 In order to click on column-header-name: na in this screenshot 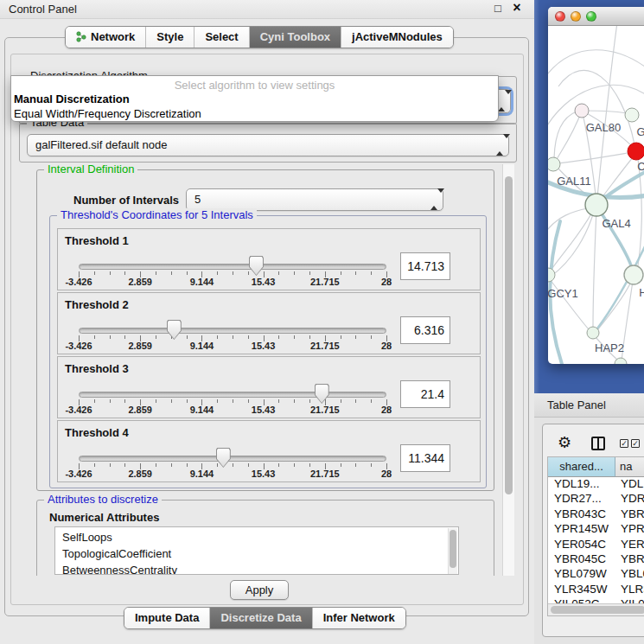, I will do `click(629, 467)`.